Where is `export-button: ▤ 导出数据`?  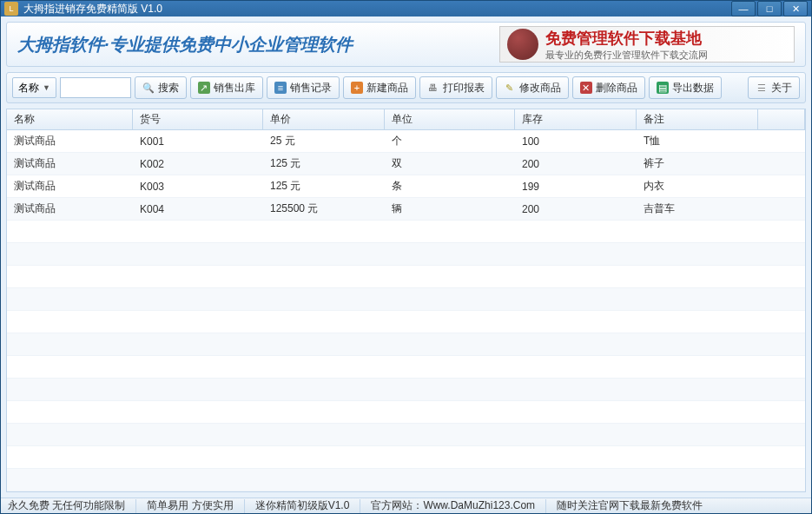
export-button: ▤ 导出数据 is located at coordinates (685, 88).